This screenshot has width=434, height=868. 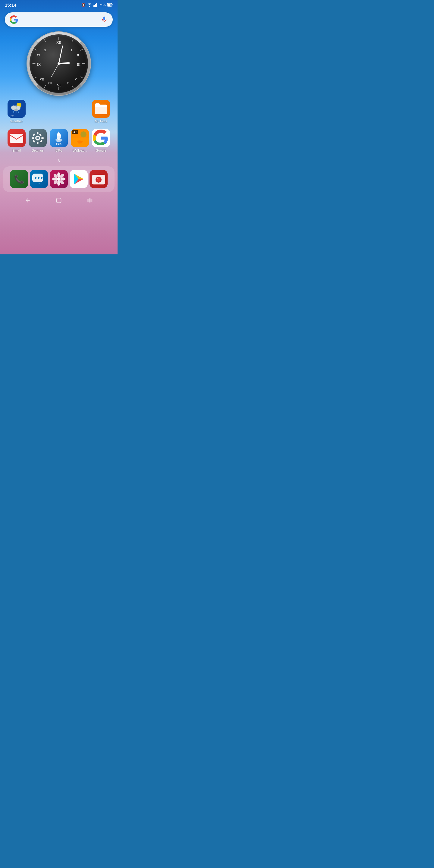 I want to click on svg-text: X, so click(x=45, y=50).